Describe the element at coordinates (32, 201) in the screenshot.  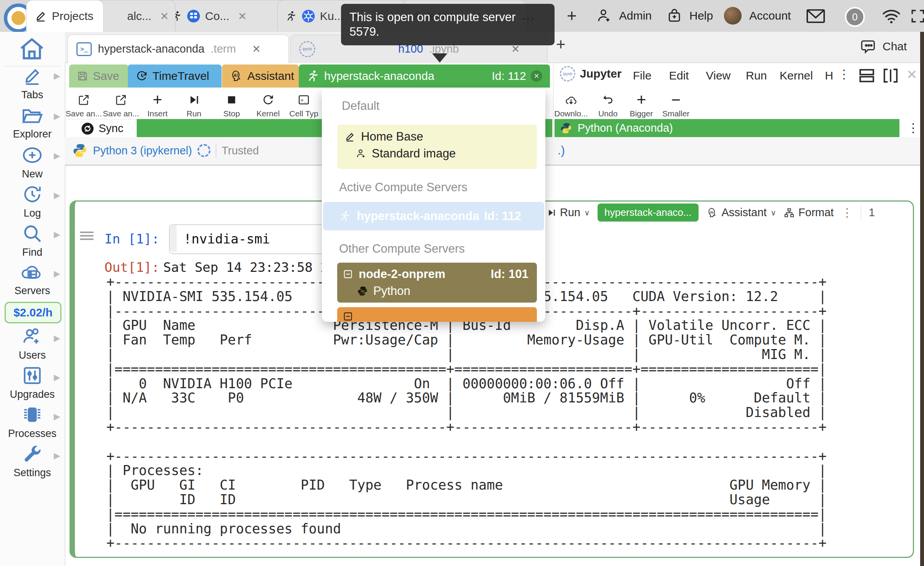
I see `sidebar-item-log: Log` at that location.